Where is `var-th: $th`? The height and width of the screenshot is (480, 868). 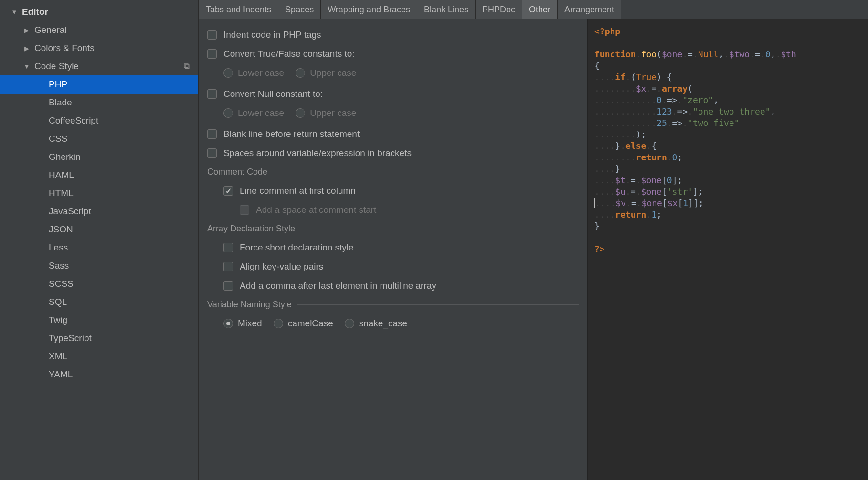
var-th: $th is located at coordinates (789, 54).